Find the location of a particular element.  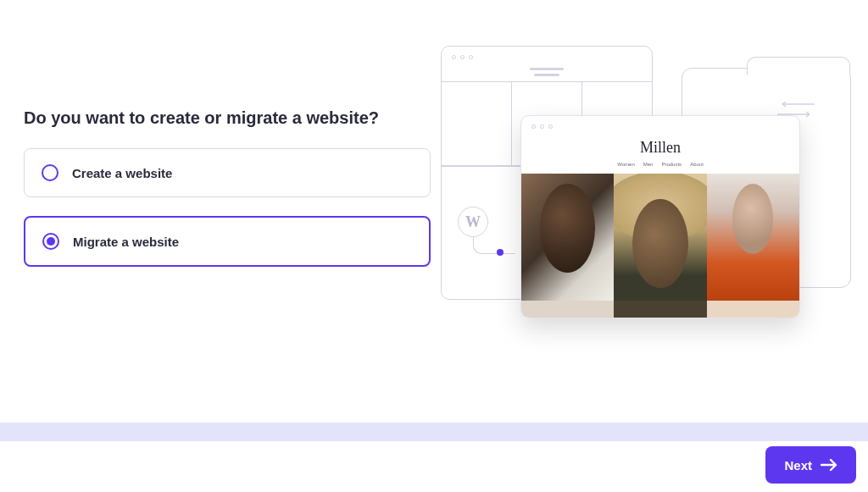

preview-site-title: Millen is located at coordinates (660, 149).